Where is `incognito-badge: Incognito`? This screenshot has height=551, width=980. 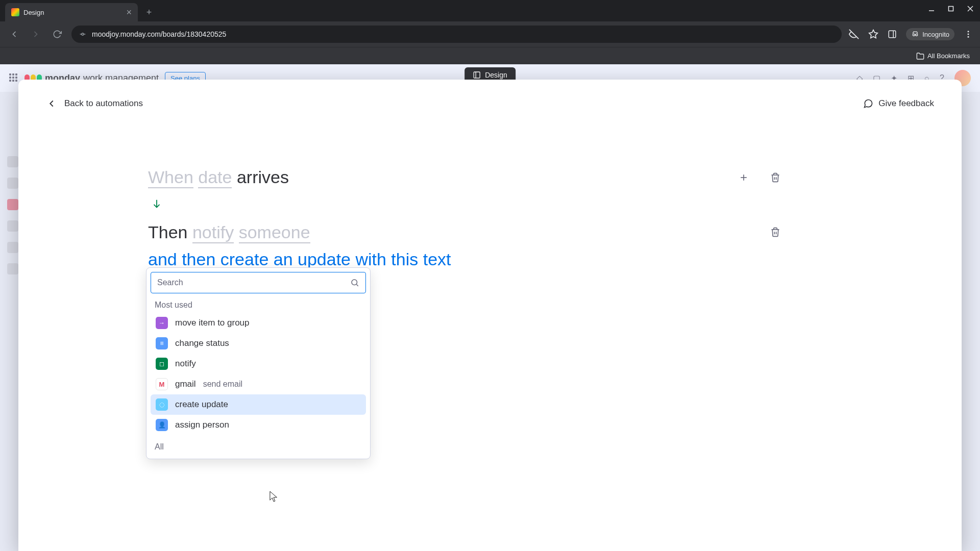
incognito-badge: Incognito is located at coordinates (930, 34).